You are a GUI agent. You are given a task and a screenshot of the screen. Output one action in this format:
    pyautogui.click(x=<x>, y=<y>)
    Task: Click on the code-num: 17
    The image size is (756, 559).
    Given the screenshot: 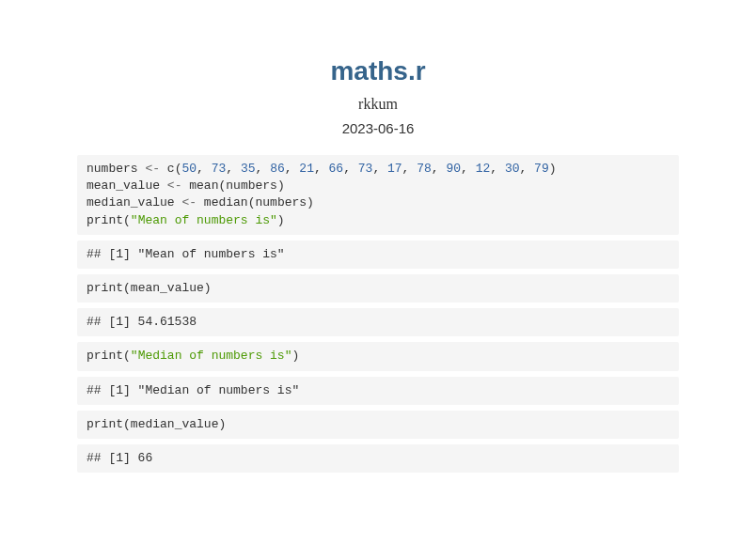 What is the action you would take?
    pyautogui.click(x=395, y=169)
    